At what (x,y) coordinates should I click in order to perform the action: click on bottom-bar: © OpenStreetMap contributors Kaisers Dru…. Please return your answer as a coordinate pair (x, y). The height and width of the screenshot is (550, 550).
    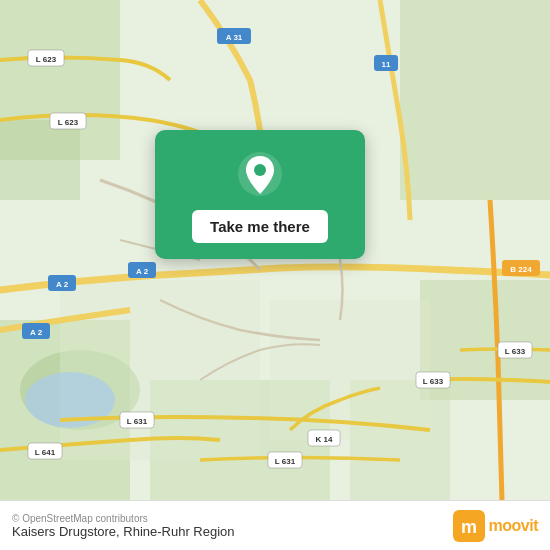
    Looking at the image, I should click on (275, 525).